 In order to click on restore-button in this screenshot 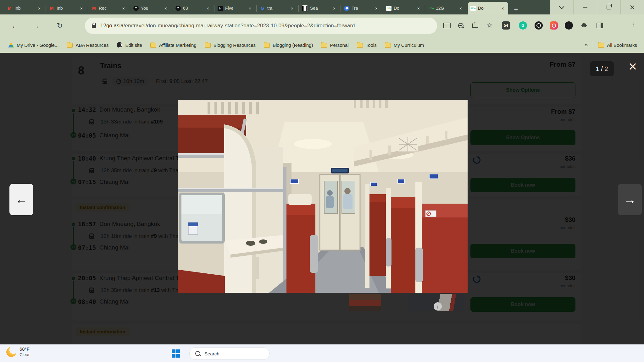, I will do `click(609, 7)`.